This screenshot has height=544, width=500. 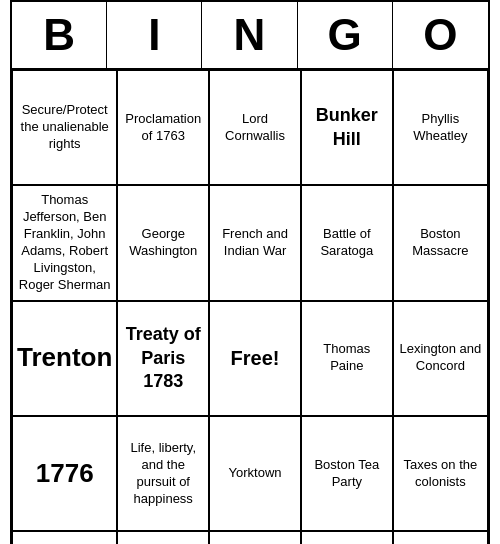 I want to click on header-o: O, so click(x=440, y=35).